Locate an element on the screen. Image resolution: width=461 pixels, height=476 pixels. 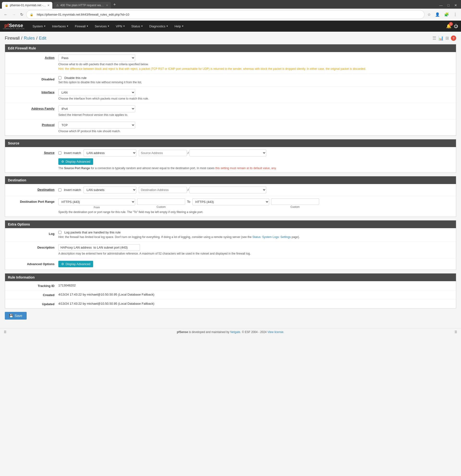
from-group: HTTPS (443) HTTP (80) any (other) From is located at coordinates (97, 204).